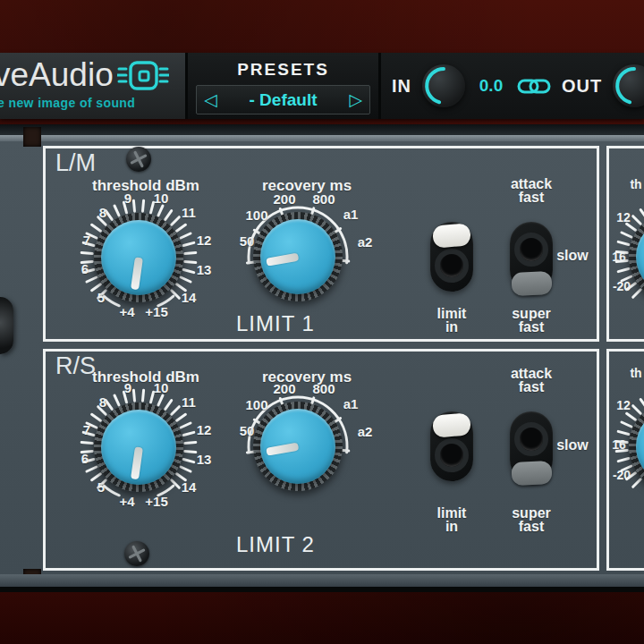 The image size is (644, 644). Describe the element at coordinates (628, 86) in the screenshot. I see `output-gain-arc` at that location.